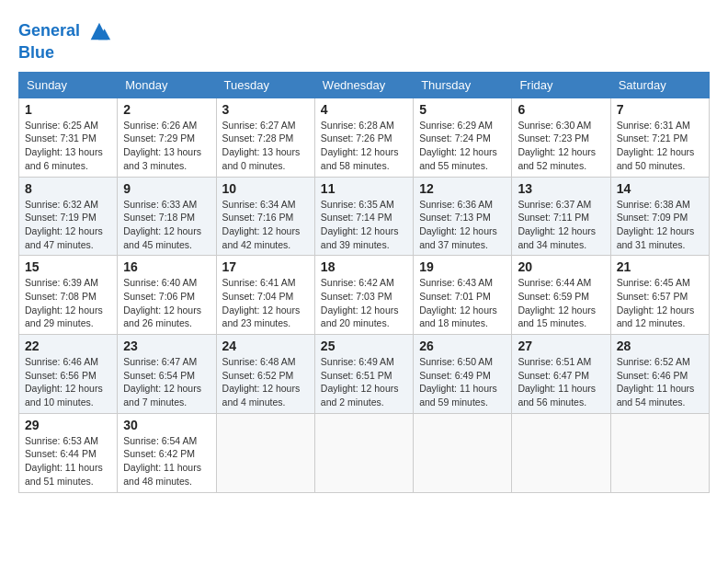 The image size is (728, 563). What do you see at coordinates (68, 224) in the screenshot?
I see `day-info: Sunrise: 6:32 AM Sunset: 7:19 PM Dayligh…` at bounding box center [68, 224].